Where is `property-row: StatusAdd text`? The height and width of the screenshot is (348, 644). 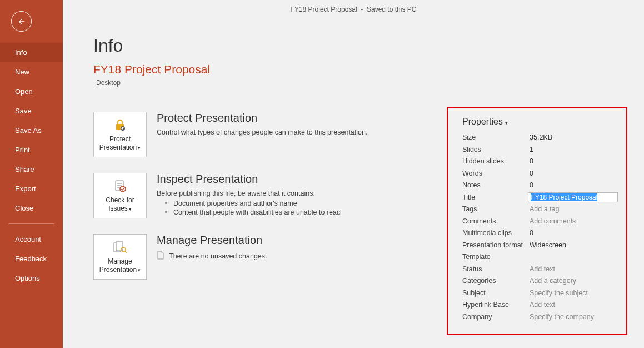 property-row: StatusAdd text is located at coordinates (540, 269).